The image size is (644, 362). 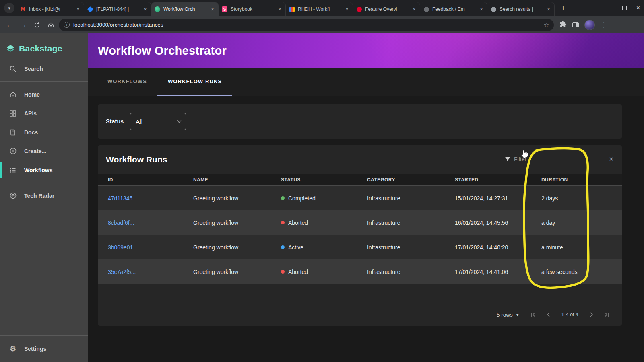 What do you see at coordinates (638, 8) in the screenshot?
I see `close-window-icon: ×` at bounding box center [638, 8].